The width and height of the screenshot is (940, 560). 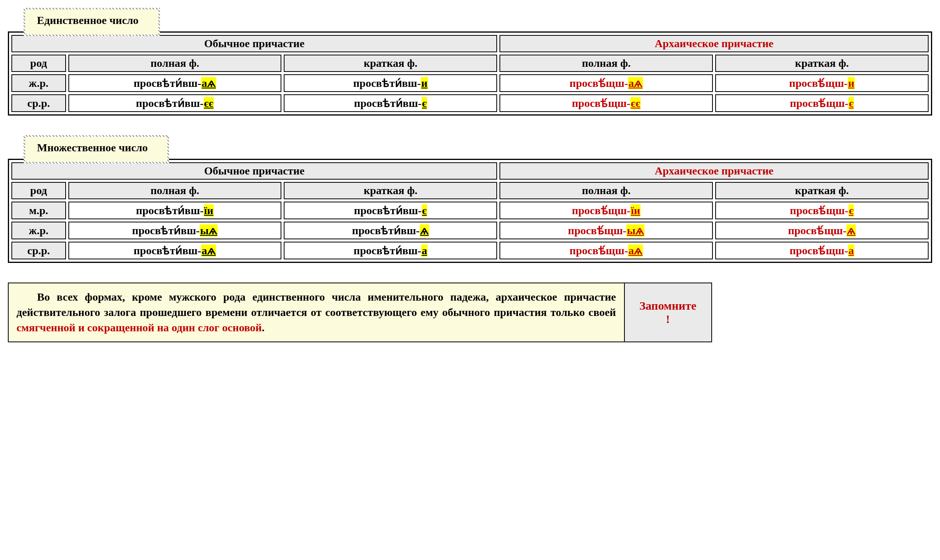 I want to click on form-cell: просвѣ́щш-єє, so click(x=606, y=103).